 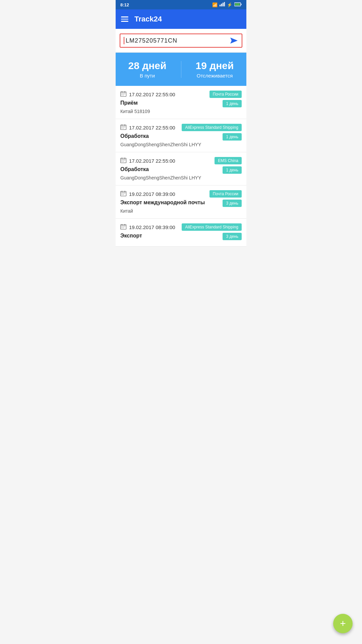 I want to click on menu-button, so click(x=125, y=19).